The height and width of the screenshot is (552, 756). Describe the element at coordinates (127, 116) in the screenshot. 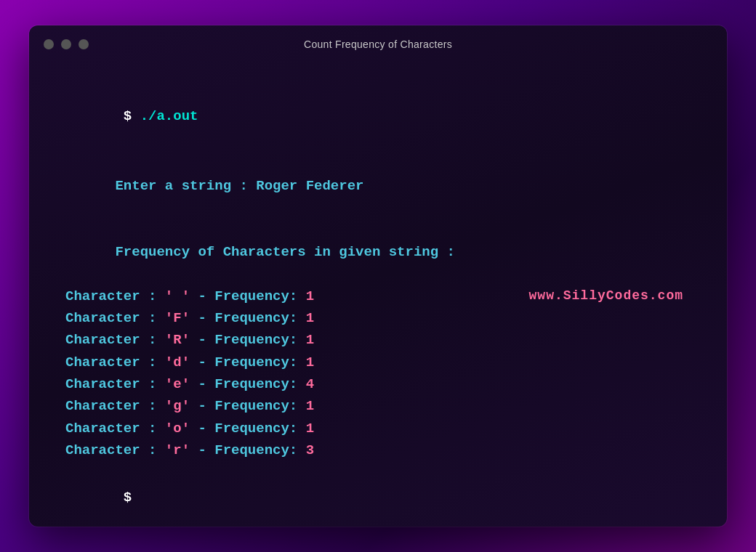

I see `prompt-dollar: $` at that location.